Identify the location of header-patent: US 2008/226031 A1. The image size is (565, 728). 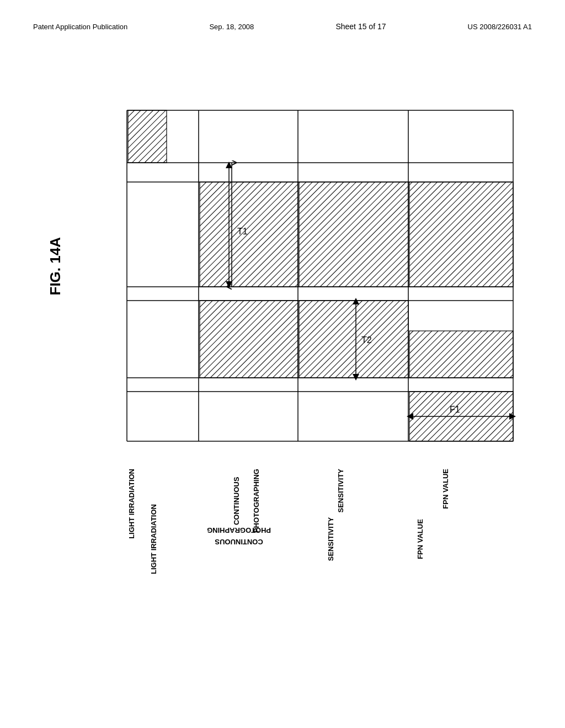
(500, 26).